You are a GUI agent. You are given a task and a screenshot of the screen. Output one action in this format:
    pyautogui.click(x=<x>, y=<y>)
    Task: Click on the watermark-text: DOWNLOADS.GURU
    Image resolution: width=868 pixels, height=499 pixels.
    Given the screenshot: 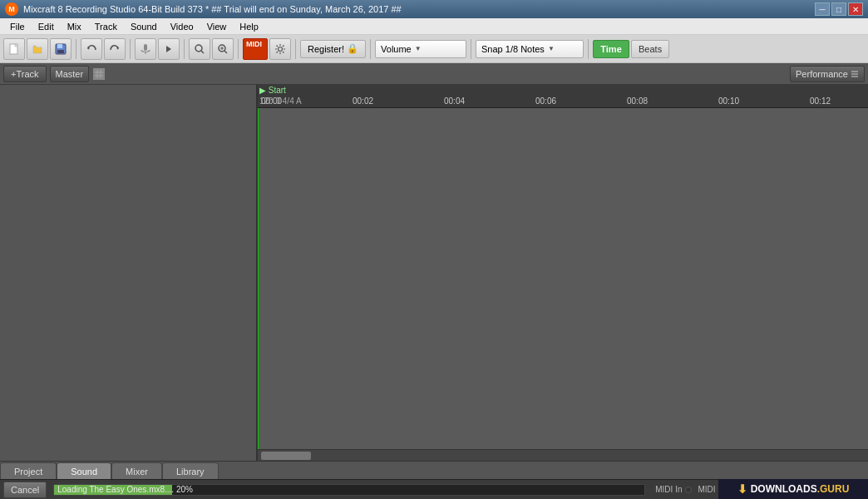 What is the action you would take?
    pyautogui.click(x=800, y=489)
    